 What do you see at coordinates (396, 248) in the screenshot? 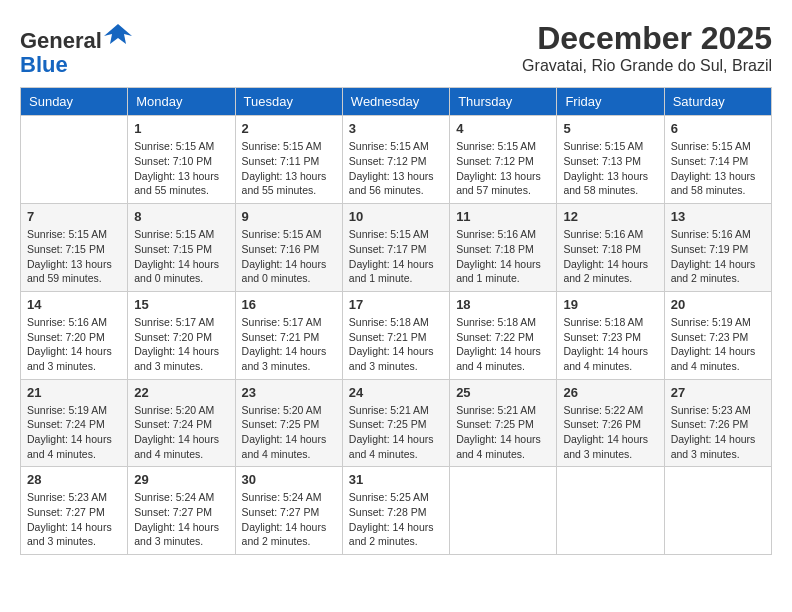
I see `calendar-week-2: 7Sunrise: 5:15 AM Sunset: 7:15 PM Daylig…` at bounding box center [396, 248].